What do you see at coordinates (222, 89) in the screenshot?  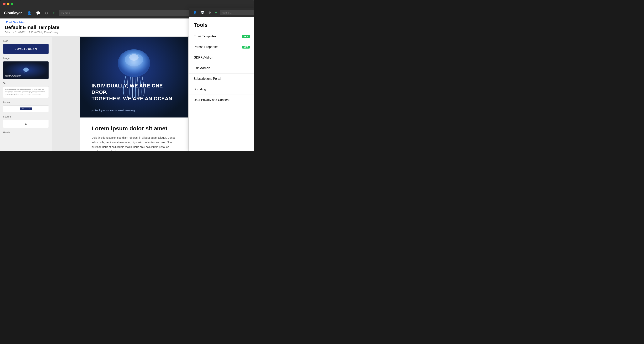 I see `tool-item-branding: Branding` at bounding box center [222, 89].